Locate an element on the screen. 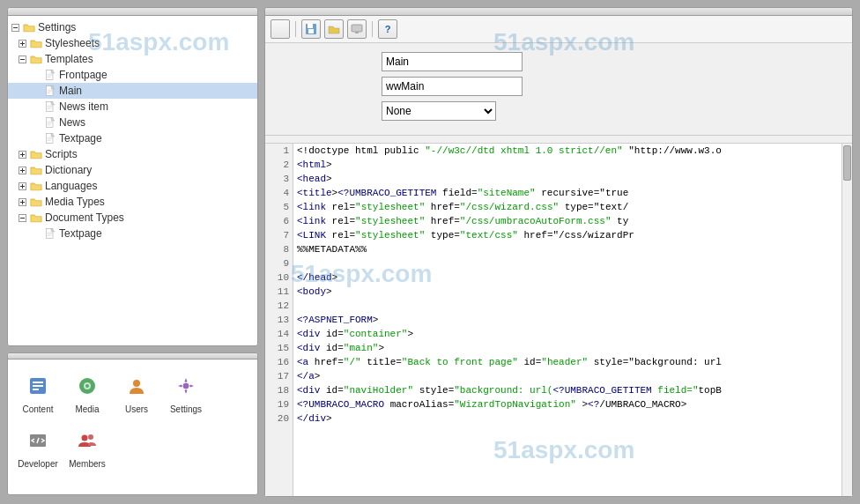 The height and width of the screenshot is (504, 860). tree-label-languages: Languages is located at coordinates (70, 186).